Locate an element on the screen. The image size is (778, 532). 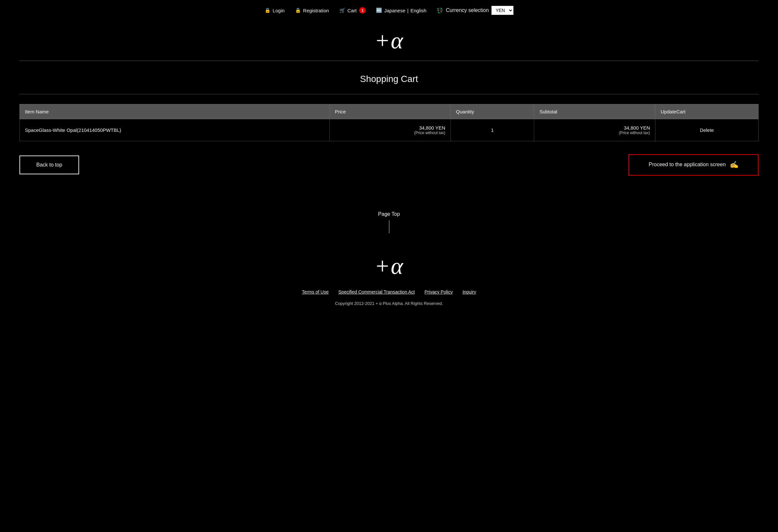
item-name-cell: SpaceGlass-White Opal(210414050PWTBL) is located at coordinates (175, 130).